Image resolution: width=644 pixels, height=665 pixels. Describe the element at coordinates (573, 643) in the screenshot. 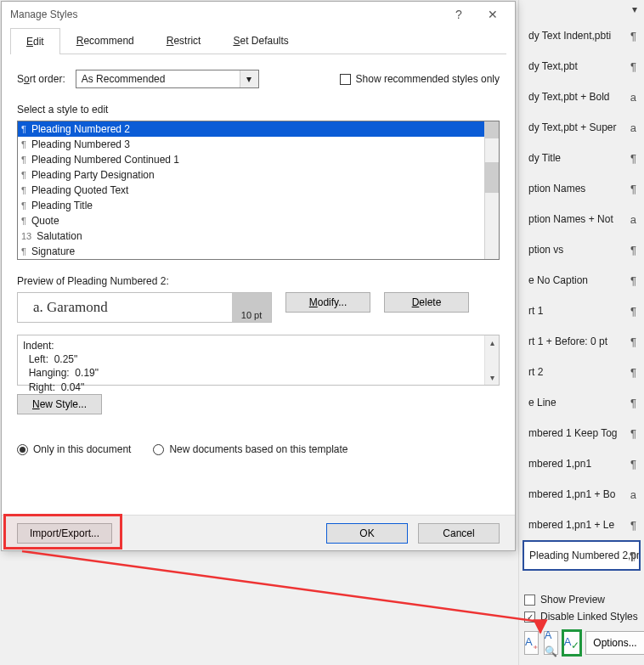

I see `manage-styles-icon-button: A✓` at that location.